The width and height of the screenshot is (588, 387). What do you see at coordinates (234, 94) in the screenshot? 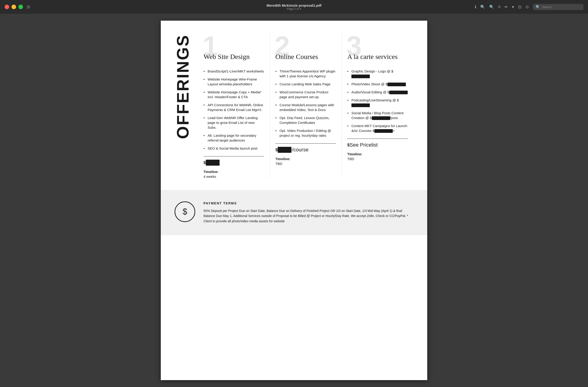
I see `list-item: Website Homepage Copy + Media* incl. Hea…` at bounding box center [234, 94].